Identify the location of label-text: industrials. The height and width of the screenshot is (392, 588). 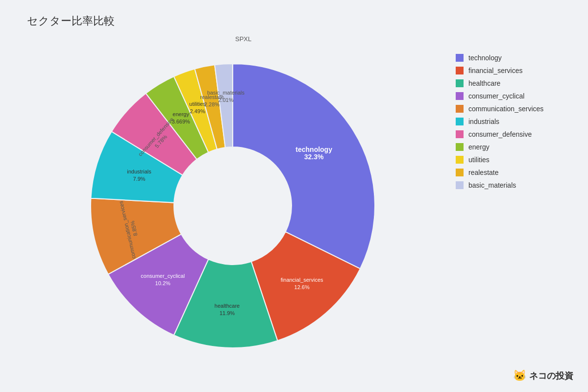
(139, 172).